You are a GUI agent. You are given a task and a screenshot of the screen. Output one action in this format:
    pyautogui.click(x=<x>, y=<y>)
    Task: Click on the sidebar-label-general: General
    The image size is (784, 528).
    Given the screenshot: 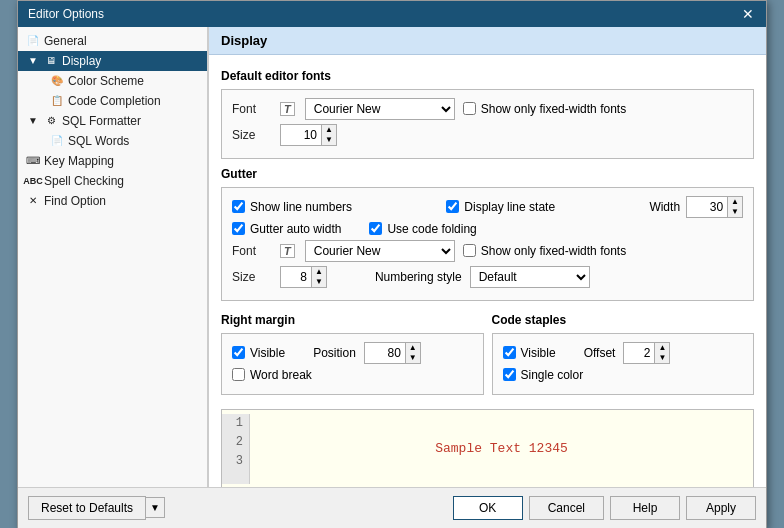 What is the action you would take?
    pyautogui.click(x=66, y=41)
    